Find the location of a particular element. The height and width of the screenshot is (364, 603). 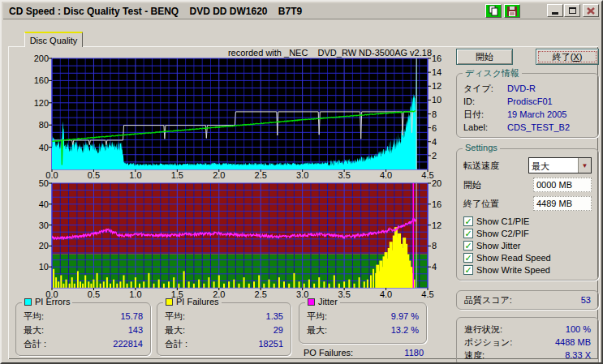

tab-disc-quality: Disc Quality is located at coordinates (54, 39).